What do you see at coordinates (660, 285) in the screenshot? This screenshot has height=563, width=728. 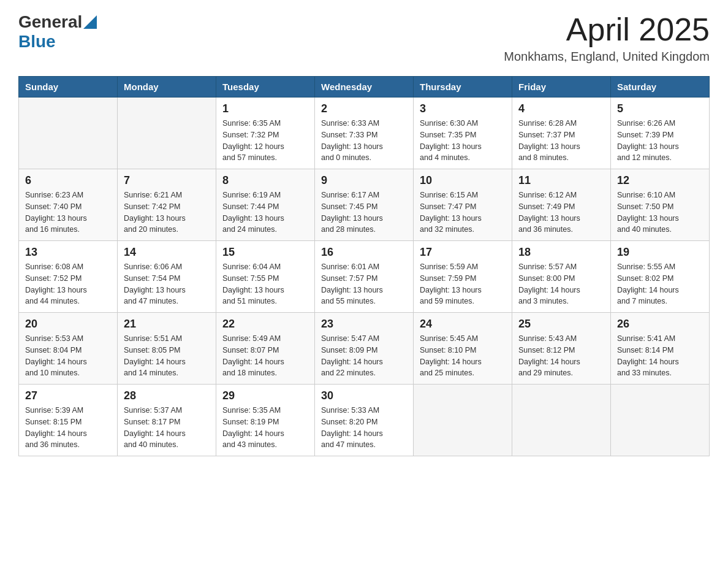 I see `day-info: Sunrise: 5:55 AM Sunset: 8:02 PM Dayligh…` at bounding box center [660, 285].